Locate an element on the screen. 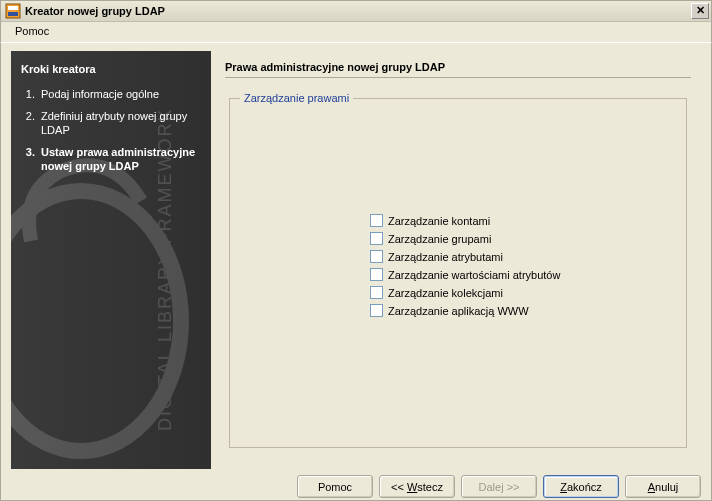  groupbox-legend: Zarządzanie prawami is located at coordinates (296, 98).